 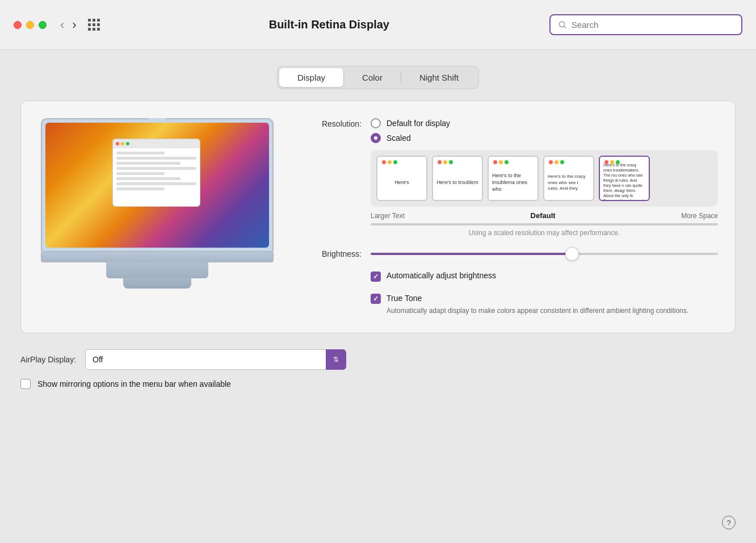 I want to click on monitor-bezel, so click(x=157, y=257).